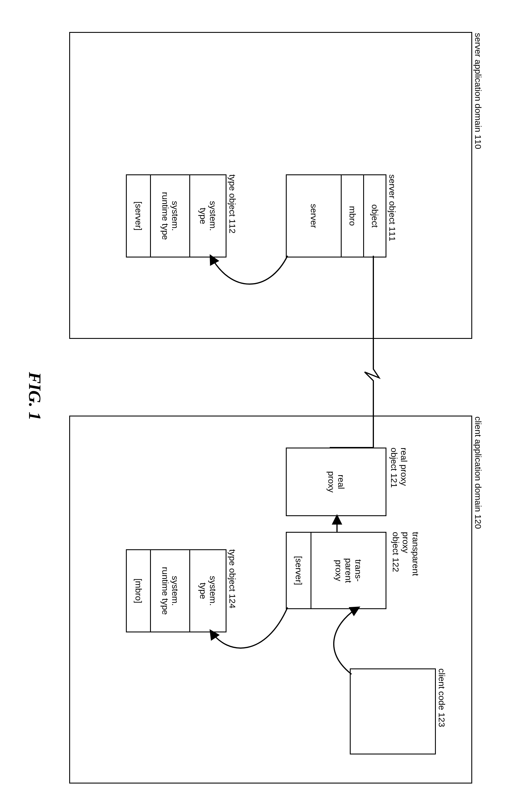 The height and width of the screenshot is (812, 510). What do you see at coordinates (35, 396) in the screenshot?
I see `figure-caption: FIG. 1` at bounding box center [35, 396].